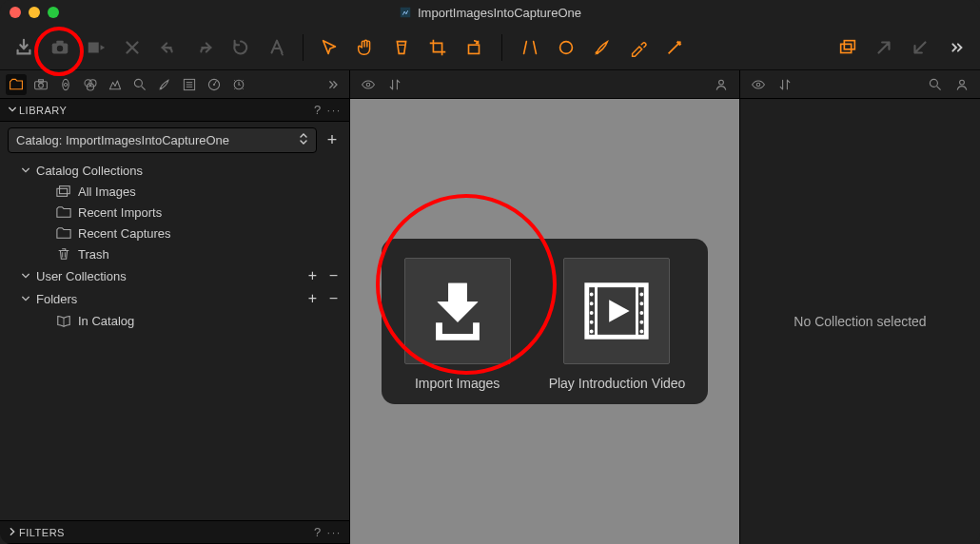 The height and width of the screenshot is (544, 980). What do you see at coordinates (24, 48) in the screenshot?
I see `import-button` at bounding box center [24, 48].